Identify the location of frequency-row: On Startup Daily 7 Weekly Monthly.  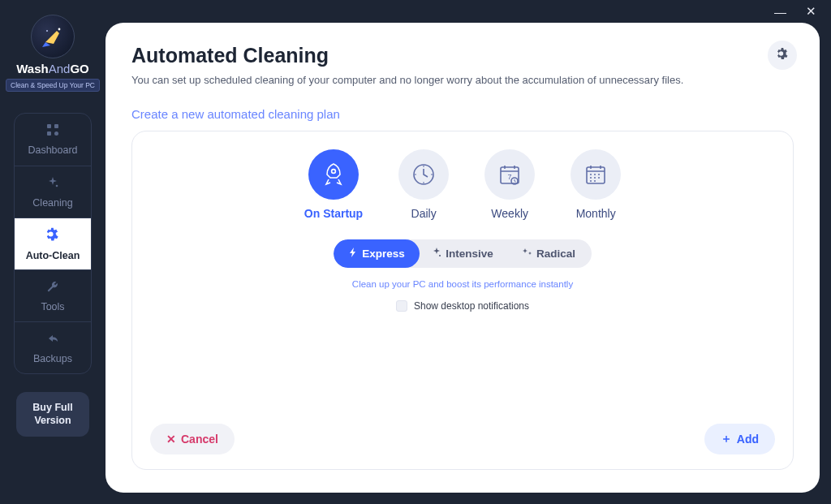
(463, 185).